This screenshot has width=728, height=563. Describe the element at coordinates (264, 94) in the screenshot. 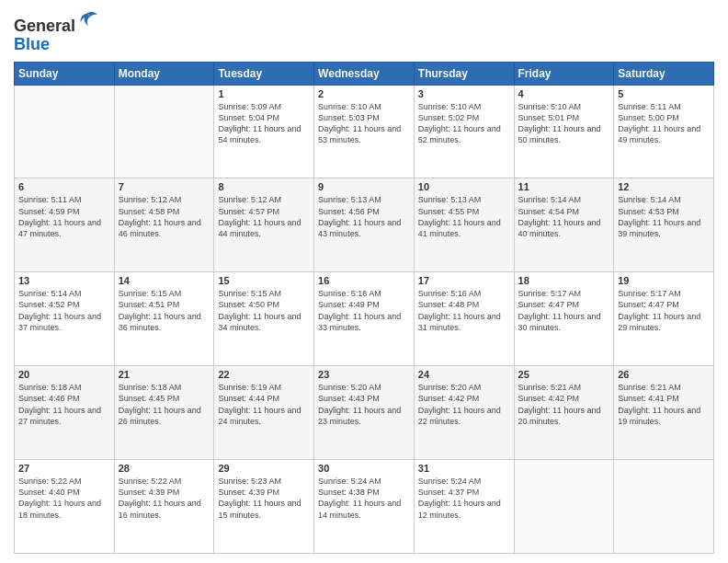

I see `day-number: 1` at that location.